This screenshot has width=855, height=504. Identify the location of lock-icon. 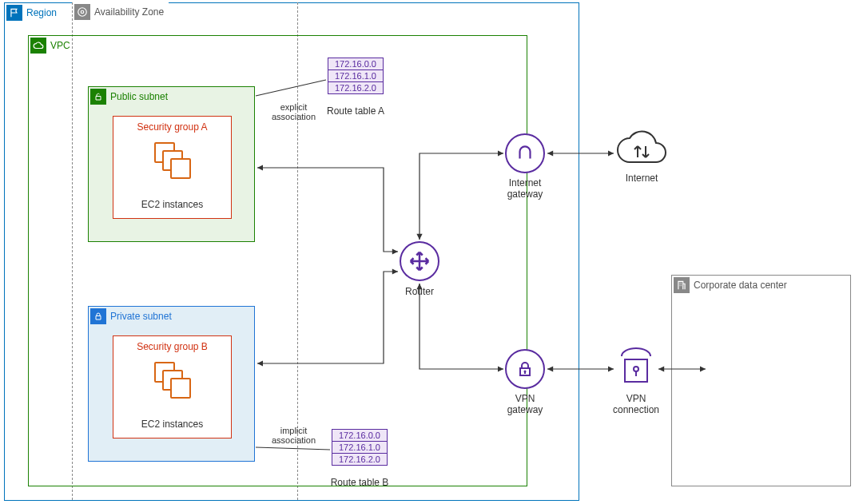
(98, 316).